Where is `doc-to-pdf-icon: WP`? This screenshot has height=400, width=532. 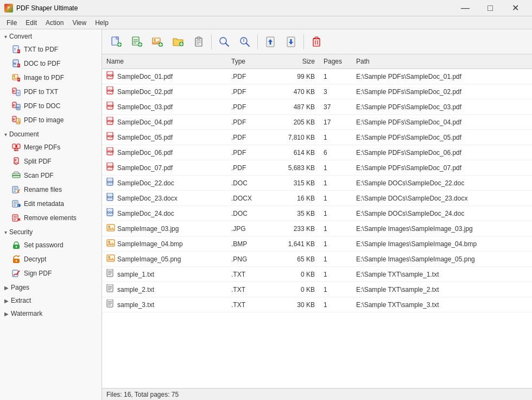 doc-to-pdf-icon: WP is located at coordinates (16, 64).